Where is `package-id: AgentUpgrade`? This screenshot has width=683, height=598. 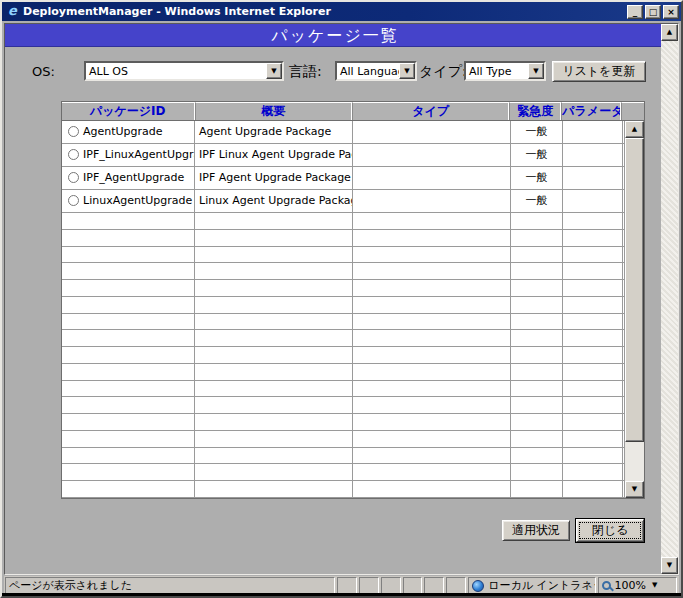
package-id: AgentUpgrade is located at coordinates (123, 132).